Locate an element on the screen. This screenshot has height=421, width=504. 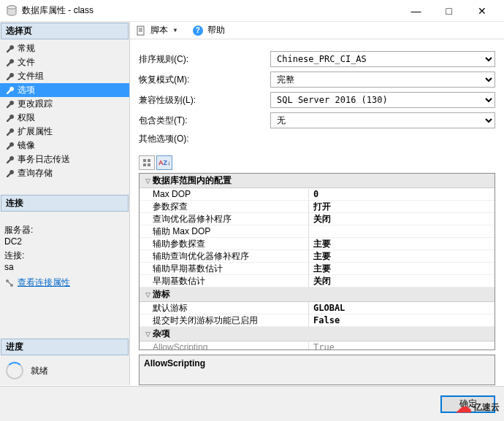
sidebar-item-1: 文件 is located at coordinates (64, 63).